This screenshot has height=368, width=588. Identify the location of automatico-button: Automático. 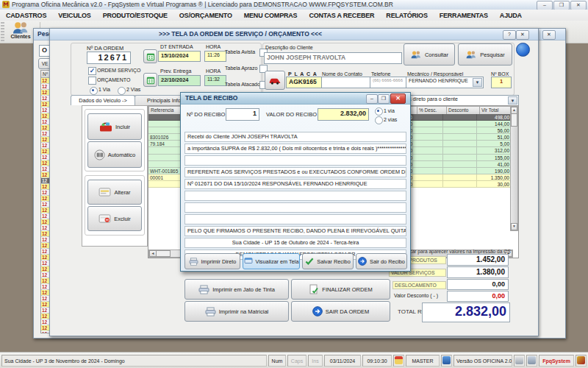
(115, 155).